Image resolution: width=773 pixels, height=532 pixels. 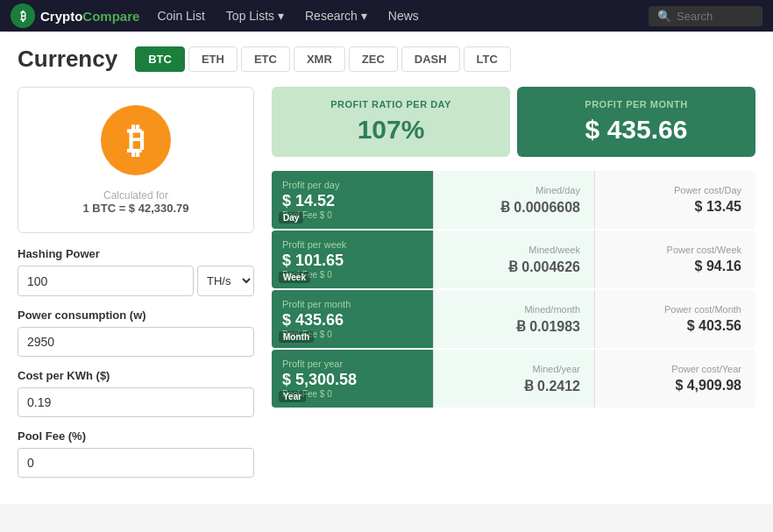 I want to click on day-badge: Day, so click(x=291, y=217).